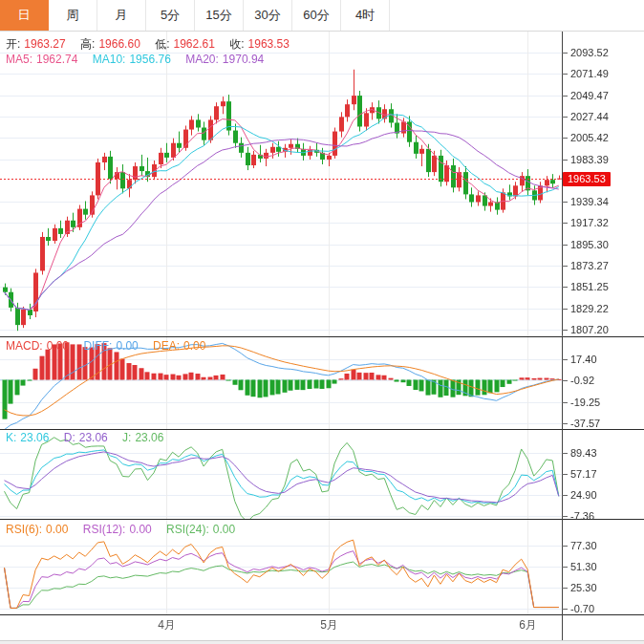 Image resolution: width=644 pixels, height=644 pixels. Describe the element at coordinates (269, 44) in the screenshot. I see `close-value: 1963.53` at that location.